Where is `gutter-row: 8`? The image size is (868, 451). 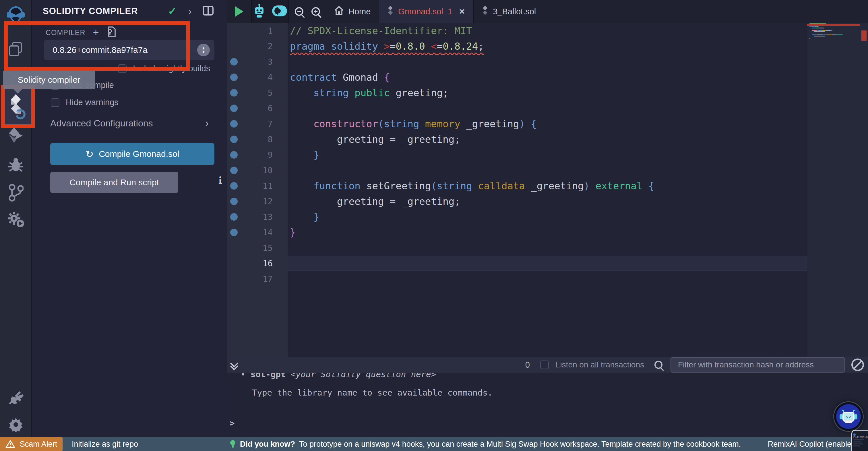 gutter-row: 8 is located at coordinates (257, 139).